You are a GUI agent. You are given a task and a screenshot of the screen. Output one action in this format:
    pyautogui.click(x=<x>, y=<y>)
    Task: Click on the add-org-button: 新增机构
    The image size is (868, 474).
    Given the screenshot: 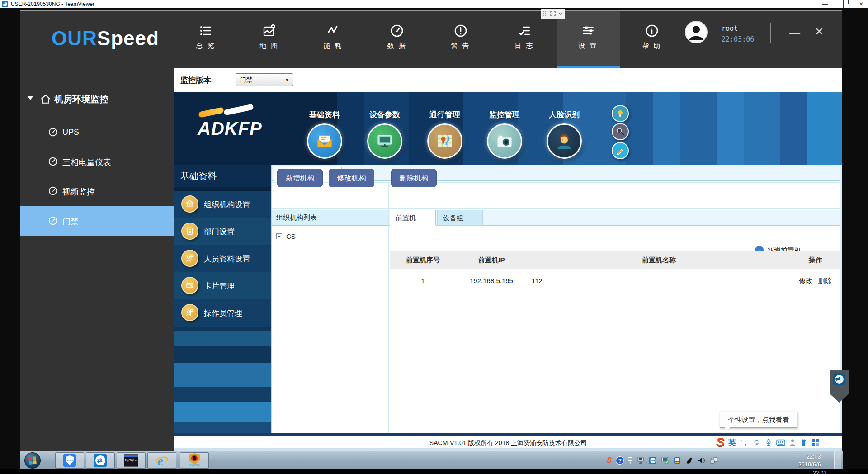 What is the action you would take?
    pyautogui.click(x=300, y=178)
    